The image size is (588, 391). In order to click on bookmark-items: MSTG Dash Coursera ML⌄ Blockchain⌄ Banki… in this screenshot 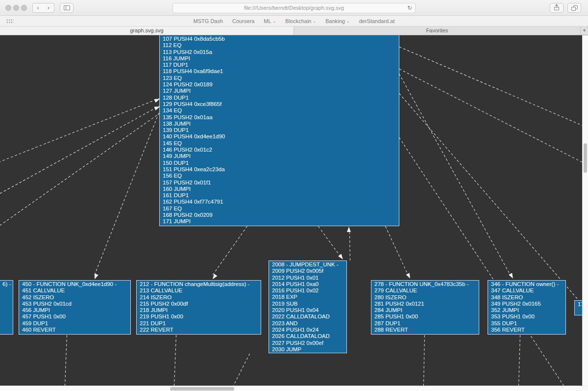, I will do `click(294, 21)`.